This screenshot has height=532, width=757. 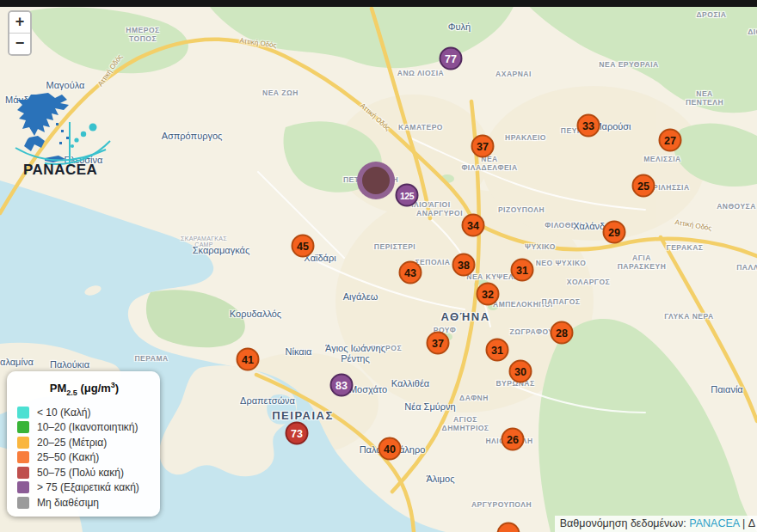 I want to click on station-marker, so click(x=376, y=180).